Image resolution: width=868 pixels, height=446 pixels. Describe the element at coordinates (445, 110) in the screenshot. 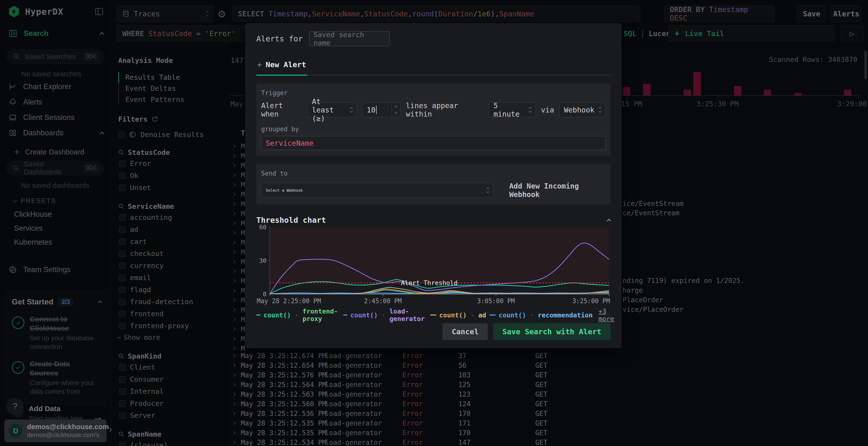

I see `lines-within-text: lines appear within` at that location.